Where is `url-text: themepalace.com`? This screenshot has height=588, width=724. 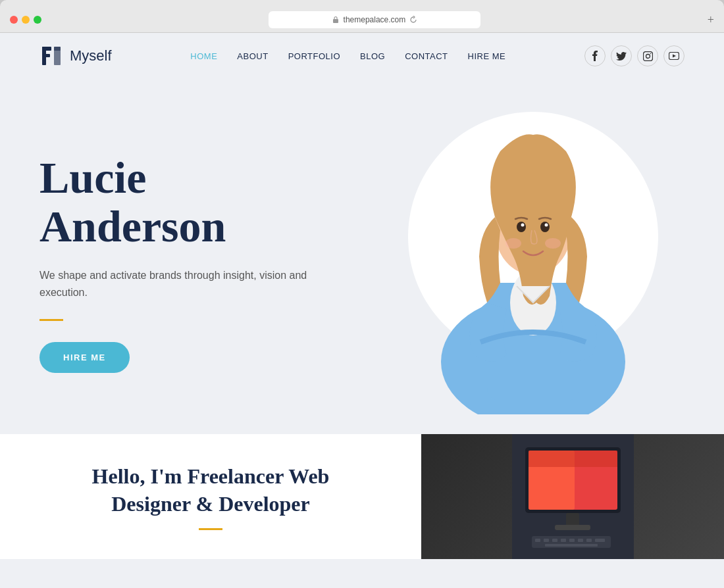
url-text: themepalace.com is located at coordinates (375, 20).